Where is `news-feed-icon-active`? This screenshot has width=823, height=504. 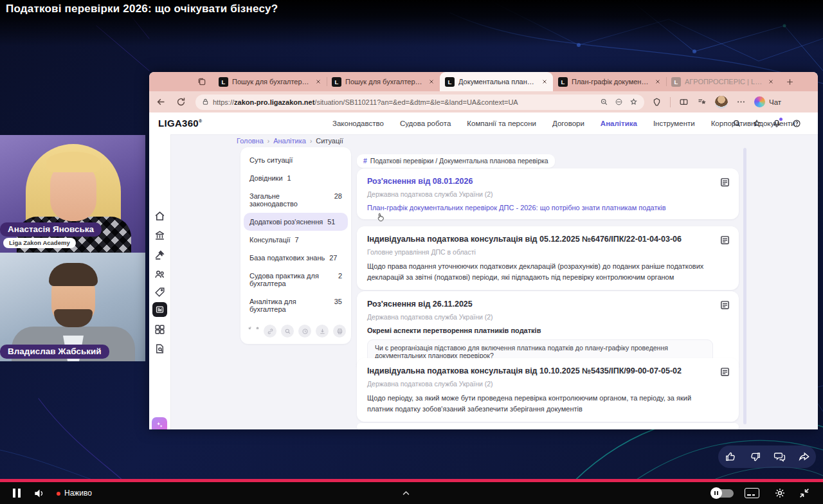
news-feed-icon-active is located at coordinates (159, 310).